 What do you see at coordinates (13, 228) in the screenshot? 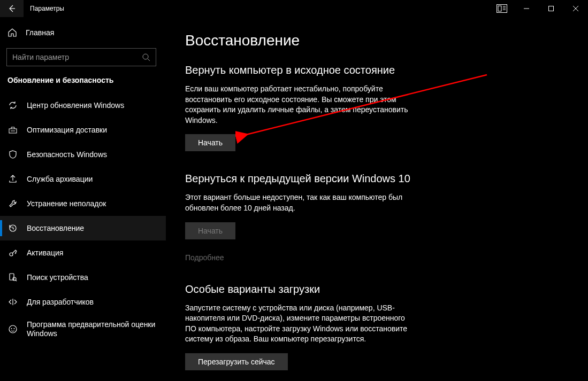
I see `recovery-icon` at bounding box center [13, 228].